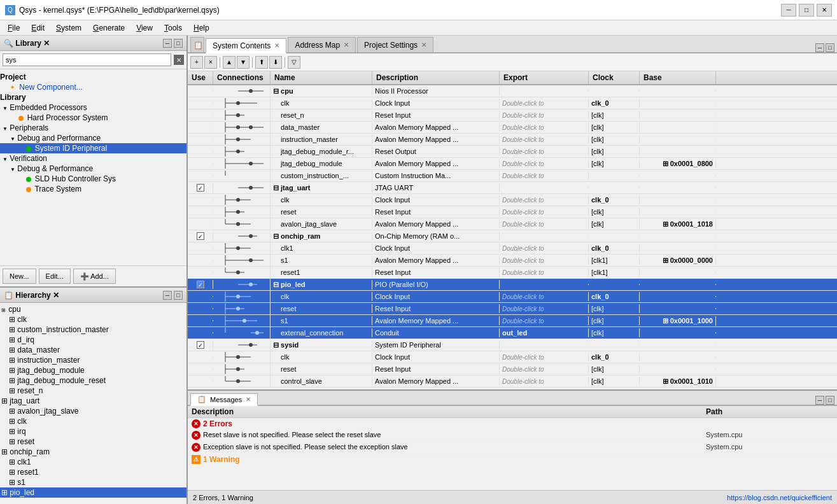 The height and width of the screenshot is (504, 837). Describe the element at coordinates (200, 188) in the screenshot. I see `jtag-uart-checkbox` at that location.